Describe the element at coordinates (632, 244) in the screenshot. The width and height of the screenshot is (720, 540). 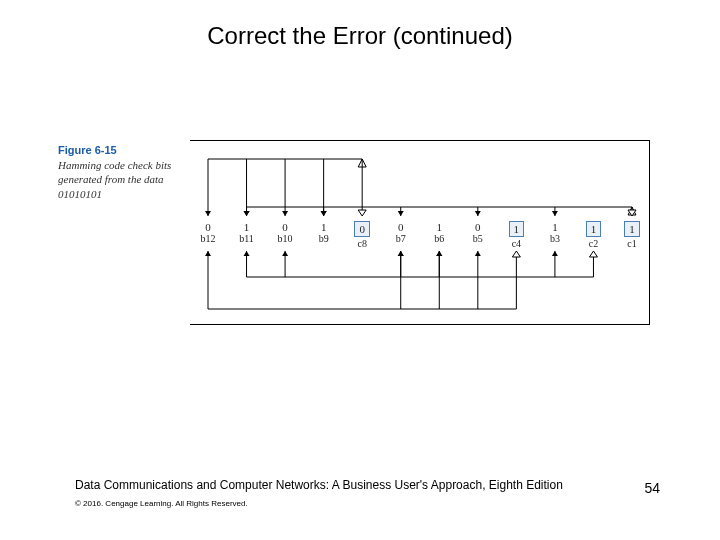
I see `bit-label: c1` at that location.